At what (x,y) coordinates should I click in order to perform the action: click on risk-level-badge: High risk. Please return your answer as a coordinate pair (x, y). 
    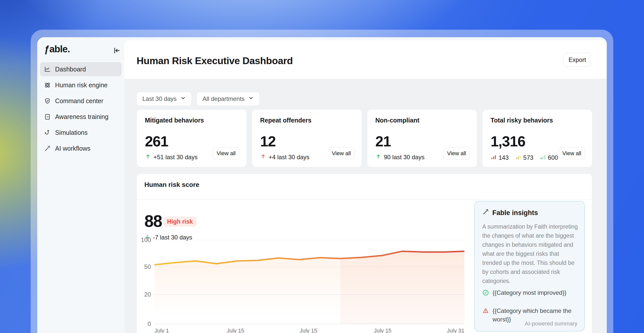
    Looking at the image, I should click on (180, 222).